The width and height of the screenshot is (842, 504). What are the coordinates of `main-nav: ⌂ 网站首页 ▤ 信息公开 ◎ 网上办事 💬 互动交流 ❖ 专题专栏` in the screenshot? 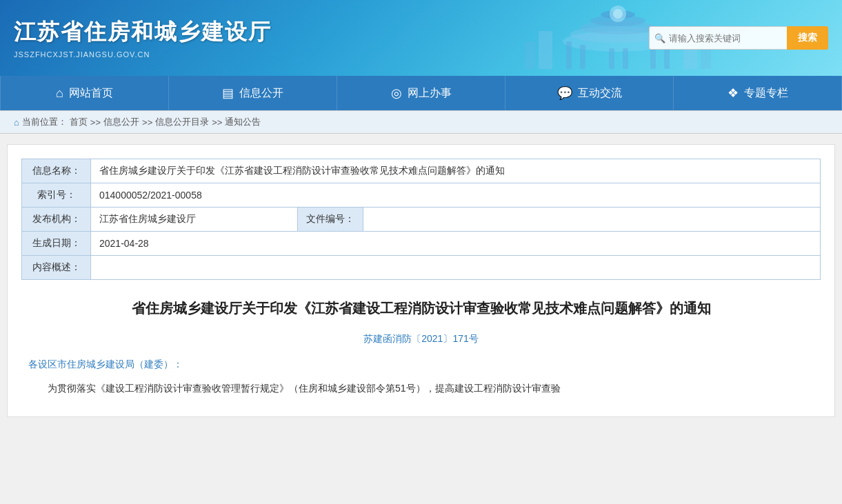 It's located at (421, 93).